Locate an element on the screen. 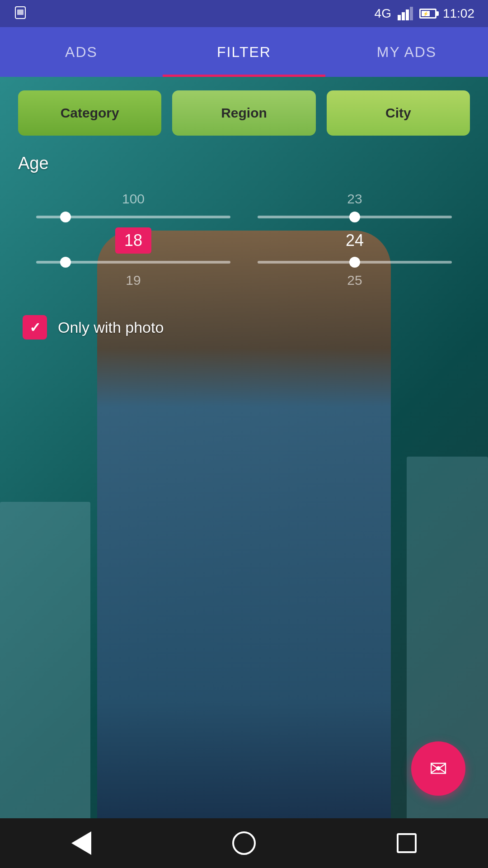  city-button: City is located at coordinates (399, 113).